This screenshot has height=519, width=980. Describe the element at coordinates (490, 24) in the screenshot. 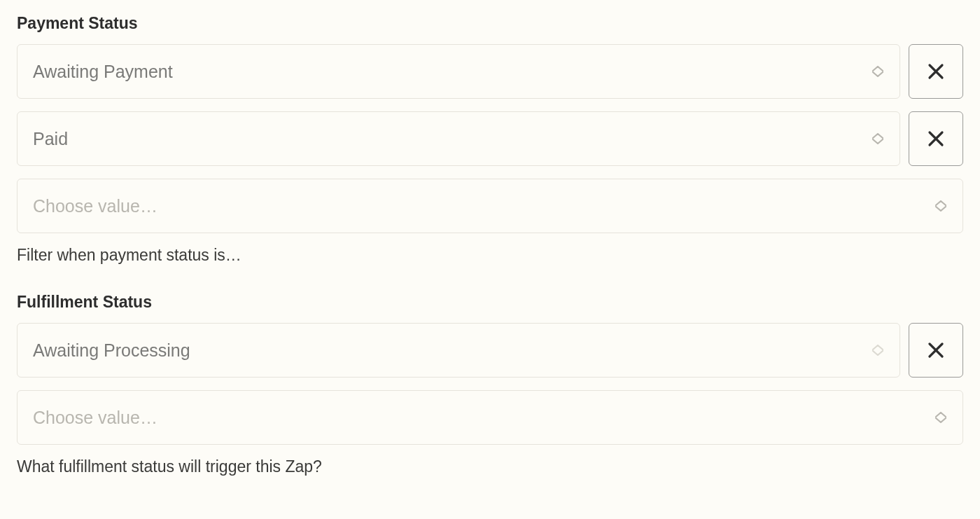

I see `payment-status-label: Payment Status` at that location.